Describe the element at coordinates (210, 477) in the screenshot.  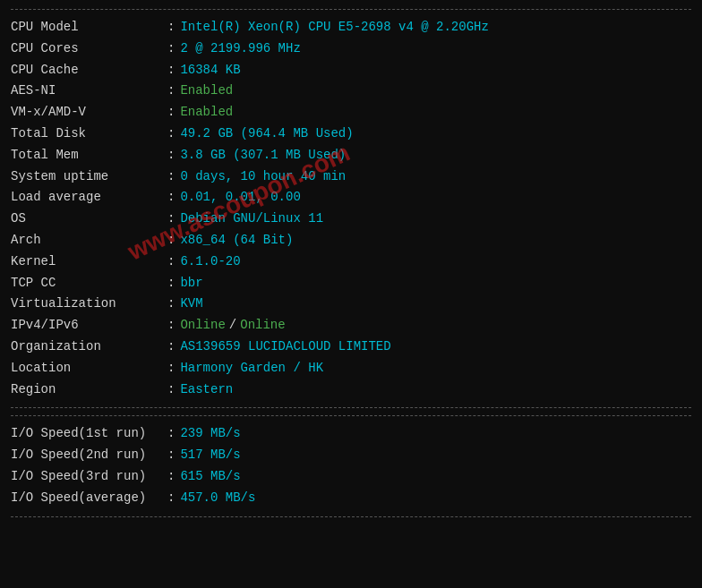
I see `row-value: 615 MB/s` at that location.